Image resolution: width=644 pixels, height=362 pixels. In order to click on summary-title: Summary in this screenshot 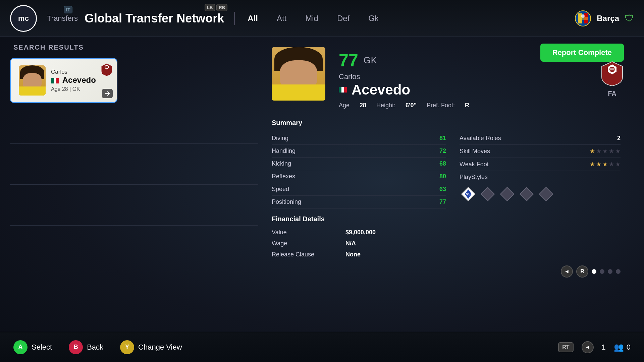, I will do `click(446, 123)`.